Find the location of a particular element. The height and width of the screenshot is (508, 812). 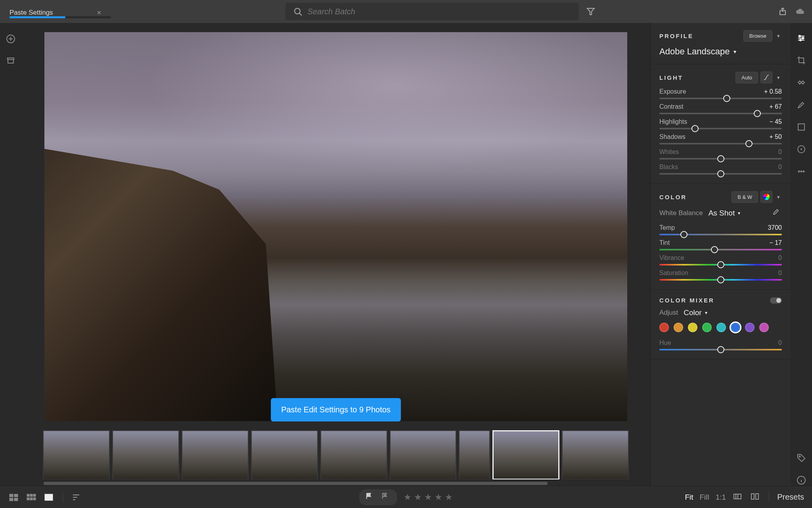

zoom-controls: Fit Fill 1:1 is located at coordinates (723, 497).